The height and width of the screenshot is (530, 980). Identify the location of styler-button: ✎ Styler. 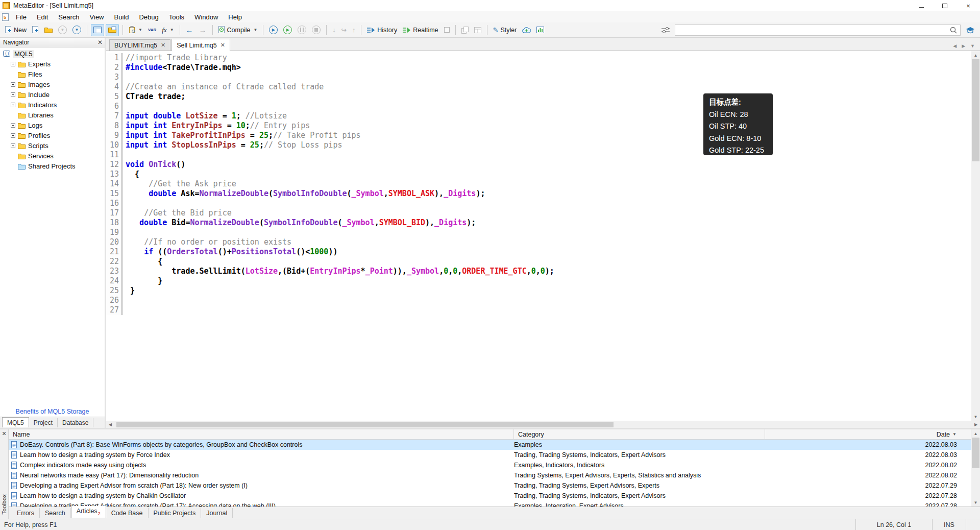
(505, 30).